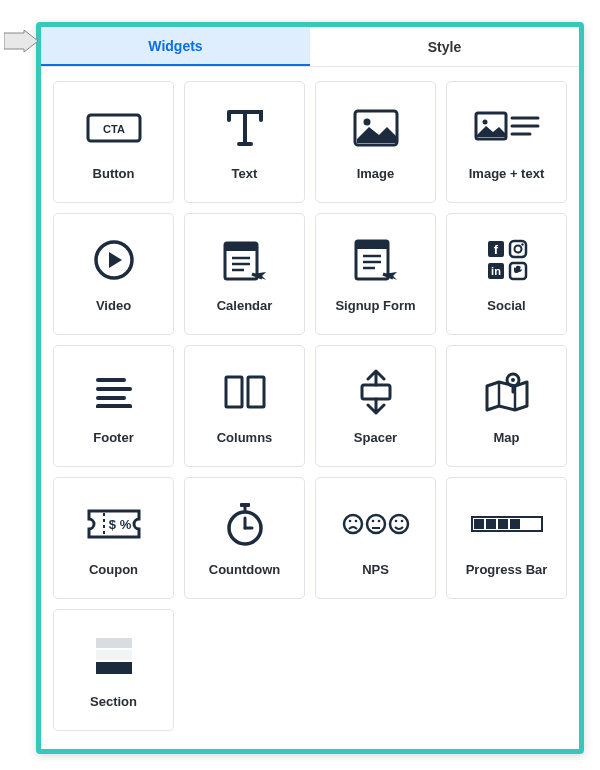 The width and height of the screenshot is (600, 770). Describe the element at coordinates (507, 570) in the screenshot. I see `widget-label: Progress Bar` at that location.